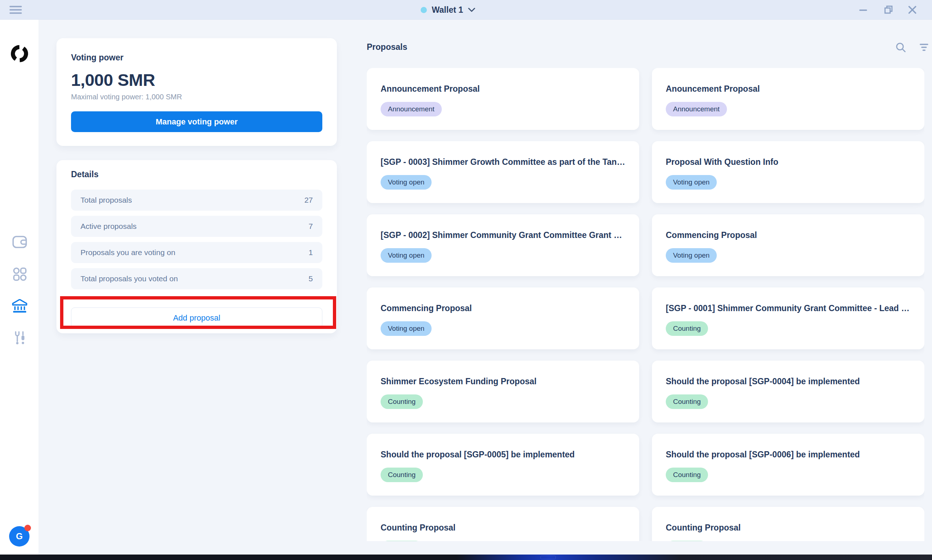 Image resolution: width=932 pixels, height=560 pixels. What do you see at coordinates (901, 48) in the screenshot?
I see `search-icon` at bounding box center [901, 48].